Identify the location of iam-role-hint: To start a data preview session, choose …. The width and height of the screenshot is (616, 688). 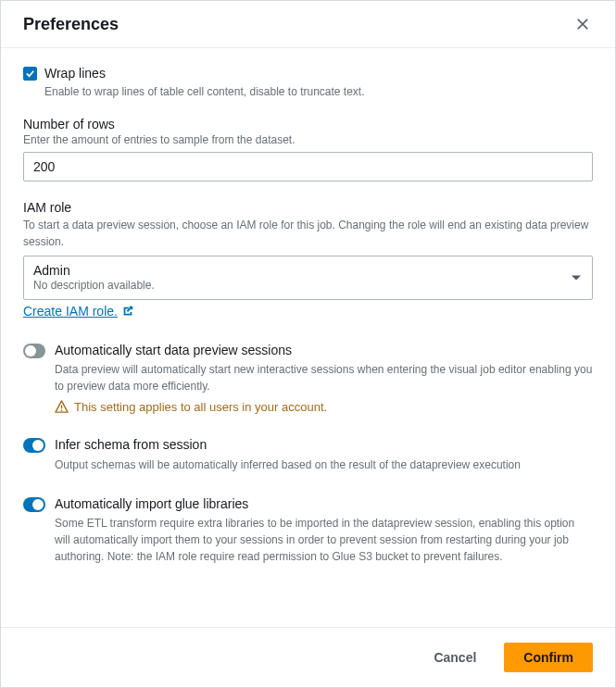
(308, 233).